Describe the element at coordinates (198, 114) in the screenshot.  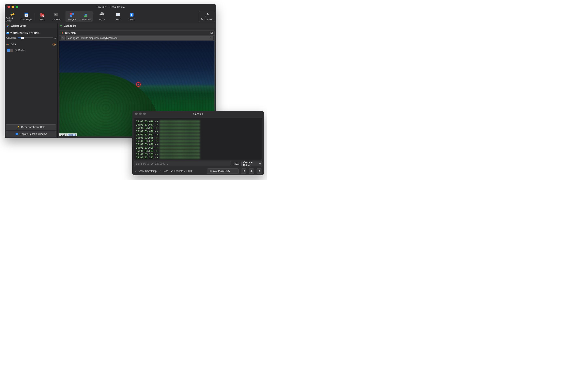
I see `window-title: Console` at that location.